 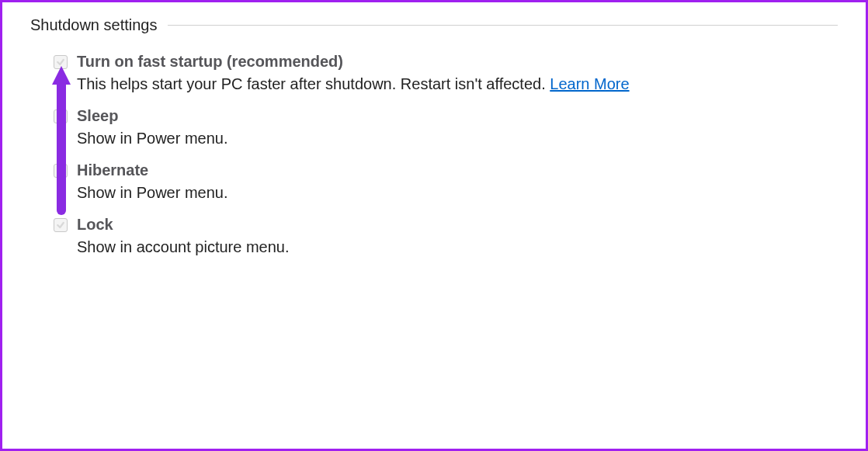 What do you see at coordinates (457, 193) in the screenshot?
I see `hibernate-description: Show in Power menu.` at bounding box center [457, 193].